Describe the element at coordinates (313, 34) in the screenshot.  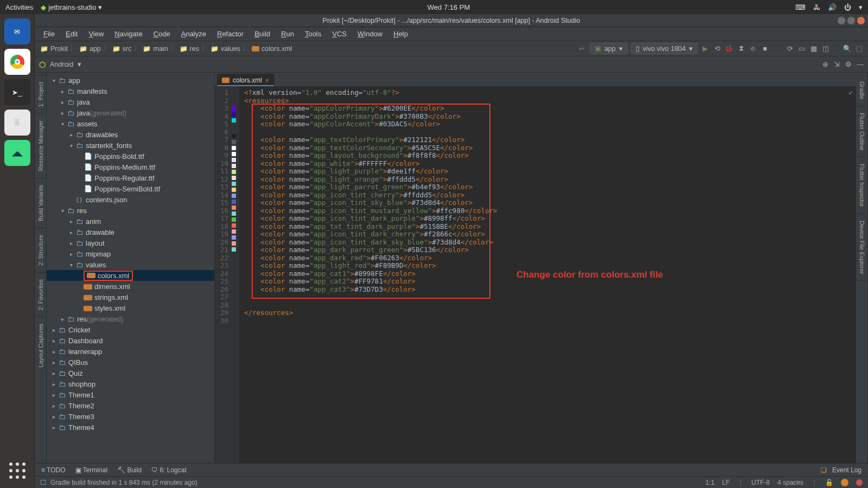
I see `menu-tools: Tools` at that location.